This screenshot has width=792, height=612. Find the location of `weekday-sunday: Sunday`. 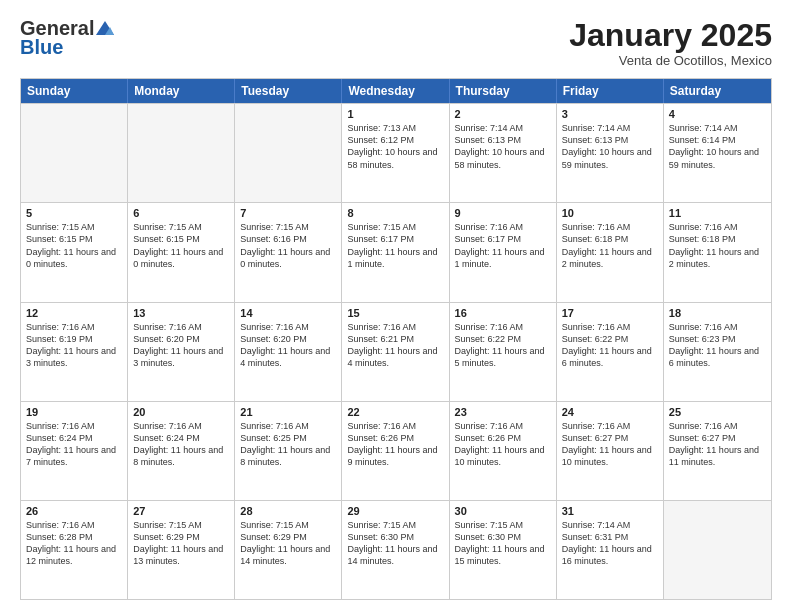

weekday-sunday: Sunday is located at coordinates (74, 91).